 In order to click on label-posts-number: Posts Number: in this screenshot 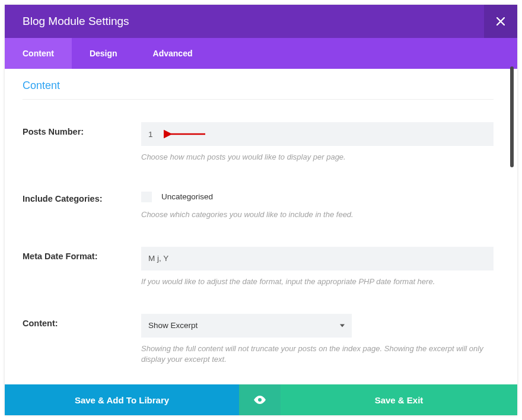, I will do `click(82, 129)`.